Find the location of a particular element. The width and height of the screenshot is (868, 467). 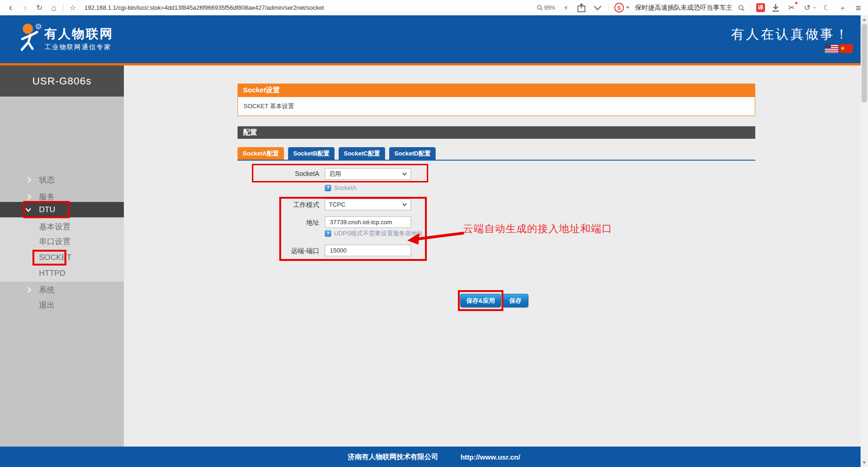

clip-scissors-icon: ✂ is located at coordinates (791, 8).